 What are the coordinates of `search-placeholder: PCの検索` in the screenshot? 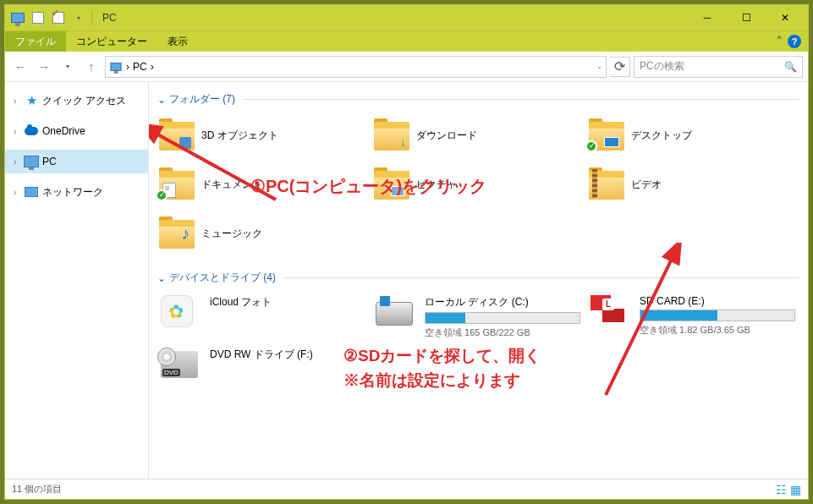 It's located at (662, 66).